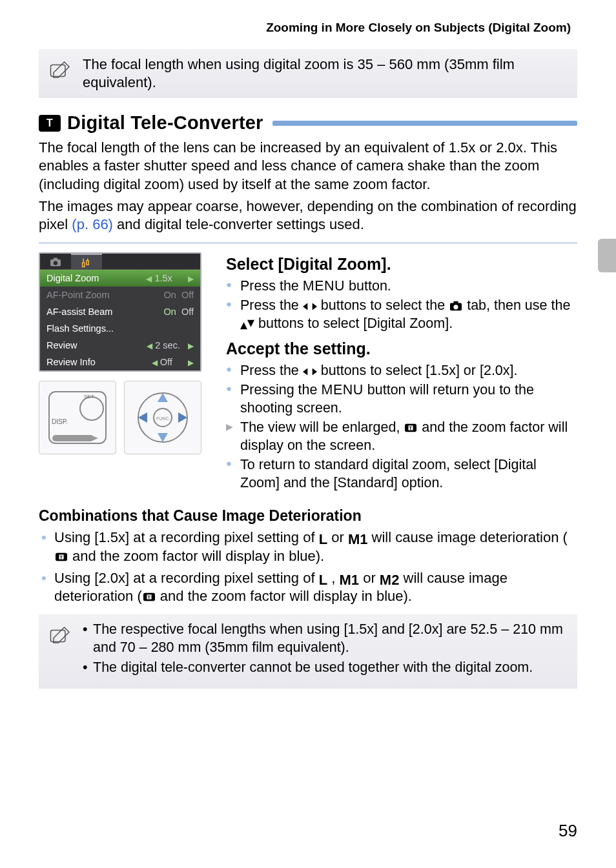 This screenshot has width=616, height=868. I want to click on menu-value: Off, so click(167, 362).